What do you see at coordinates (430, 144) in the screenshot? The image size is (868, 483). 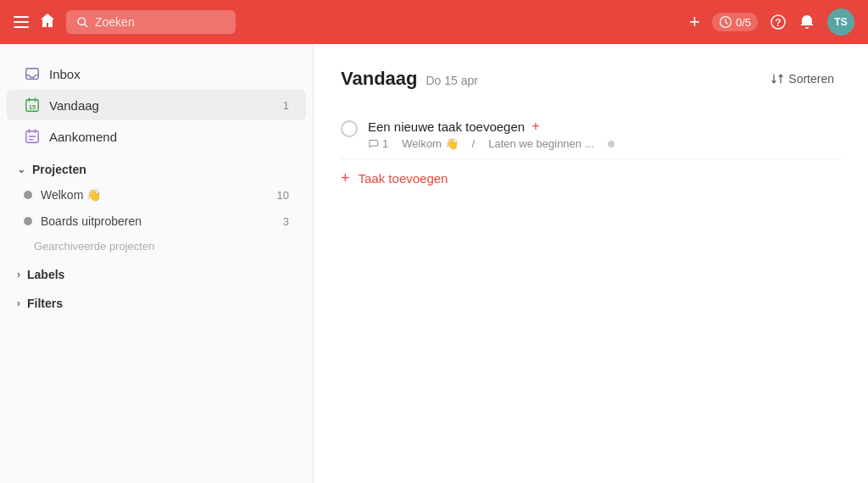 I see `task-project: Welkom 👋` at bounding box center [430, 144].